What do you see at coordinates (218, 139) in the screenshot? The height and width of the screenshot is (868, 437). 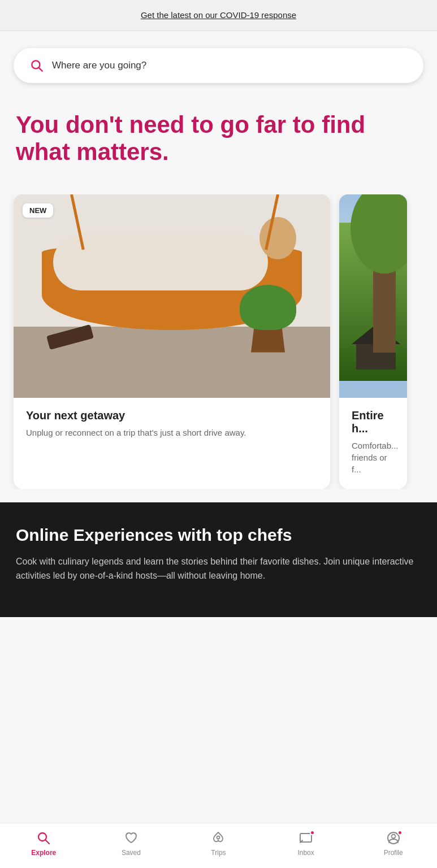 I see `hero-title: You don't need to go far to find what ma…` at bounding box center [218, 139].